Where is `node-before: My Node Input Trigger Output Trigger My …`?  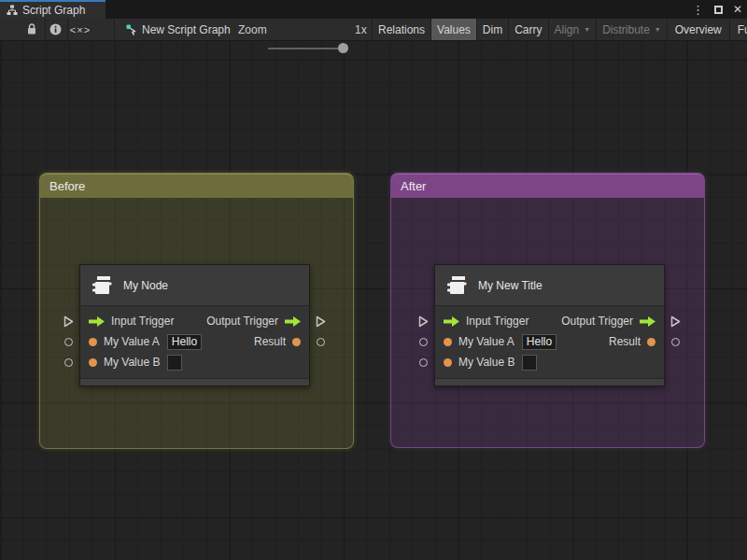 node-before: My Node Input Trigger Output Trigger My … is located at coordinates (194, 325).